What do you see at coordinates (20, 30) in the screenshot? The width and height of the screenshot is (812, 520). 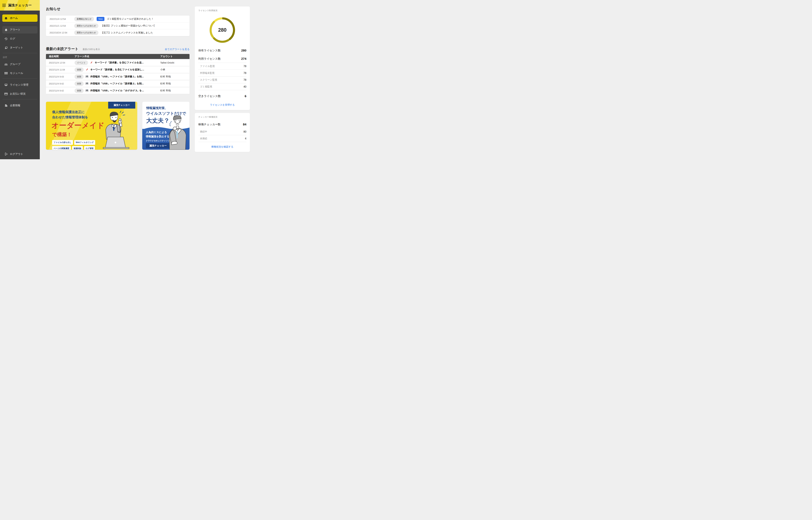 I see `sidebar-item-alerts: アラート` at bounding box center [20, 30].